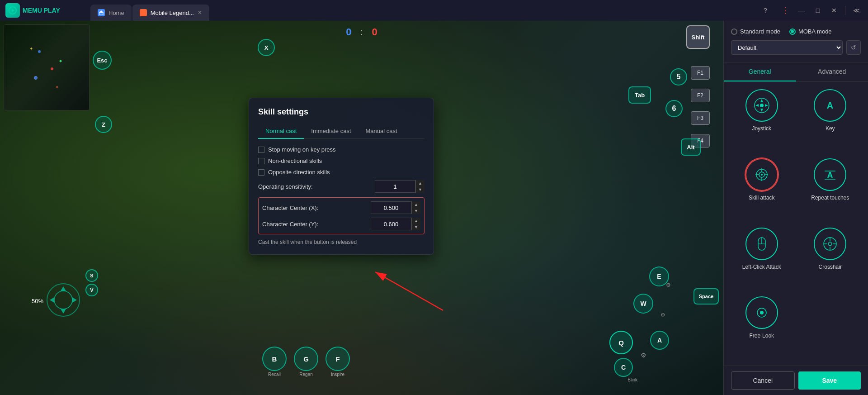  I want to click on control-skill-attack: Skill attack, so click(762, 189).